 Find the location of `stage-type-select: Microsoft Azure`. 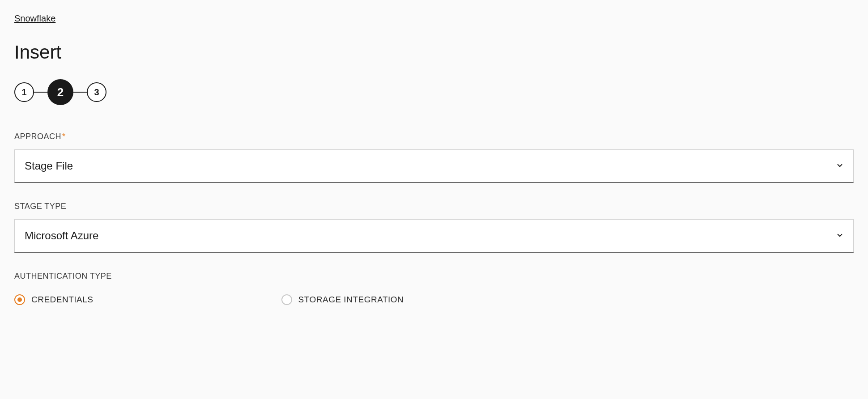

stage-type-select: Microsoft Azure is located at coordinates (434, 236).